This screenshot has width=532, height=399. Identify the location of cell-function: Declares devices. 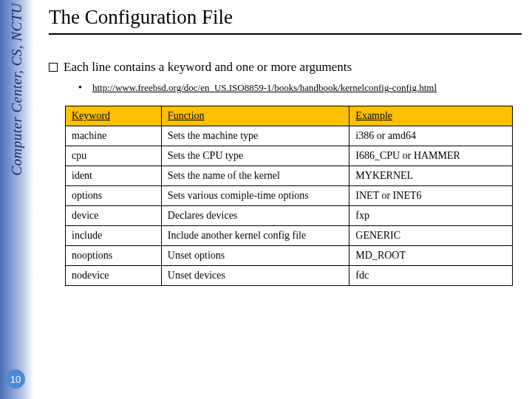
(255, 216).